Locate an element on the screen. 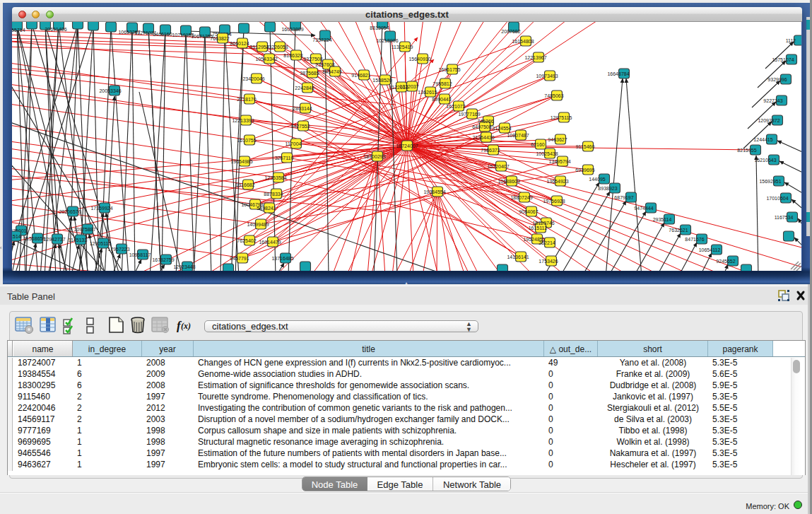  svg-text: 21364436 is located at coordinates (483, 137).